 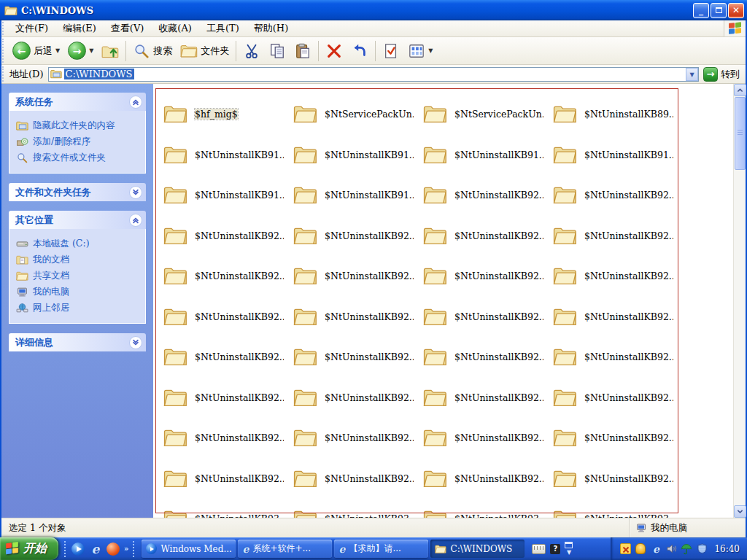 I want to click on copy-button, so click(x=277, y=51).